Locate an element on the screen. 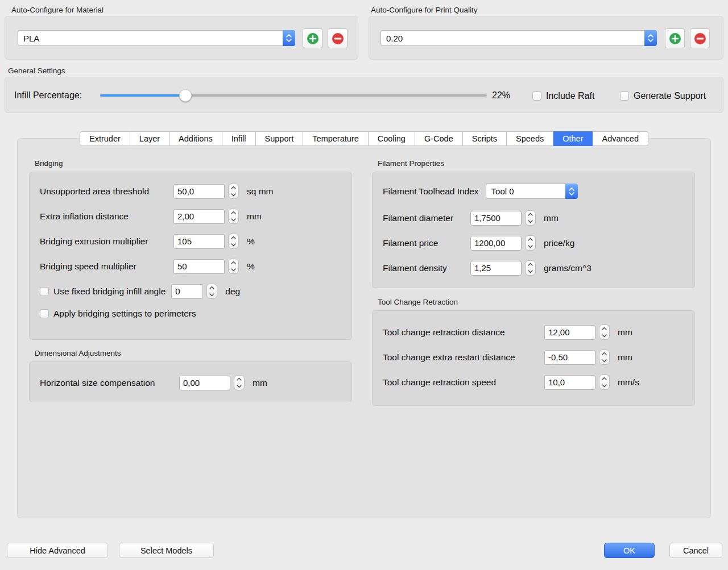 This screenshot has height=570, width=728. toolchange-retraction-speed-label: Tool change retraction speed is located at coordinates (464, 382).